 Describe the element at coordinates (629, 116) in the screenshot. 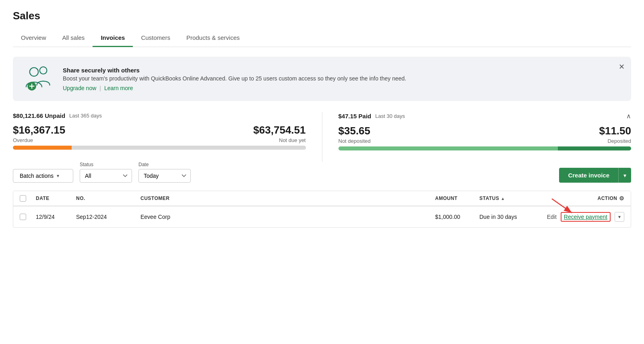

I see `paid-collapse-chevron: ∧` at that location.